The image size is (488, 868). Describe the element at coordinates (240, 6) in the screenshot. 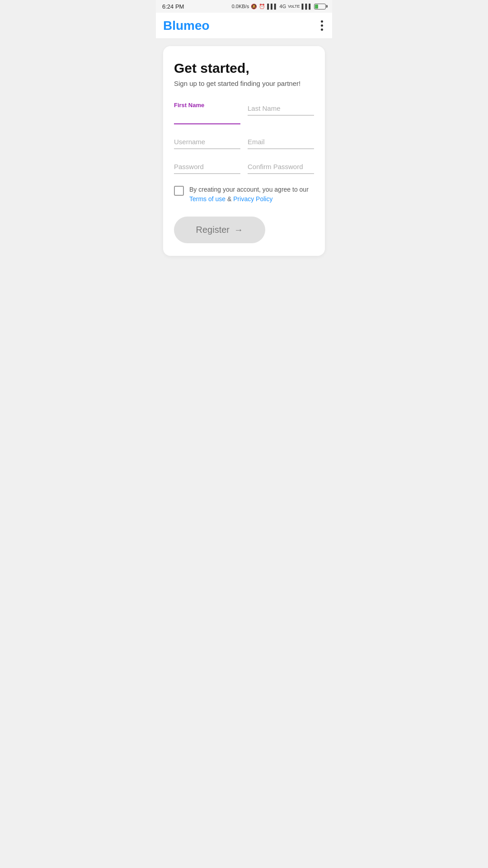

I see `network-speed: 0.0KB/s` at that location.